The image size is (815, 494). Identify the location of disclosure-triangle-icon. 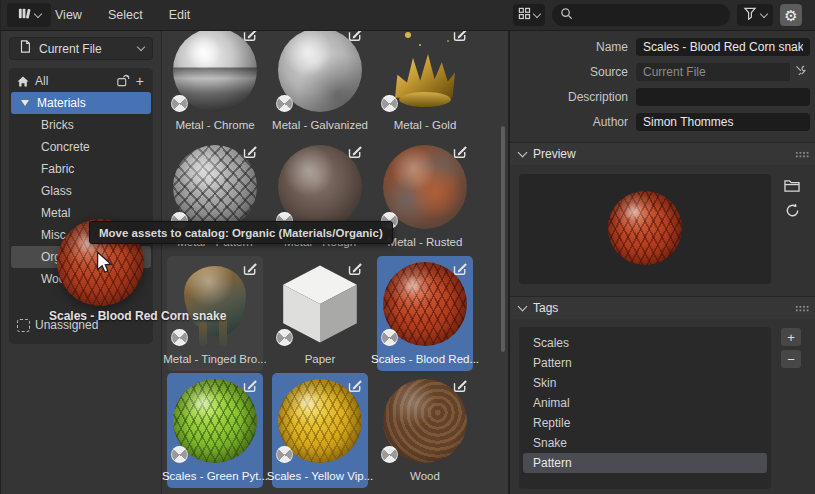
(25, 103).